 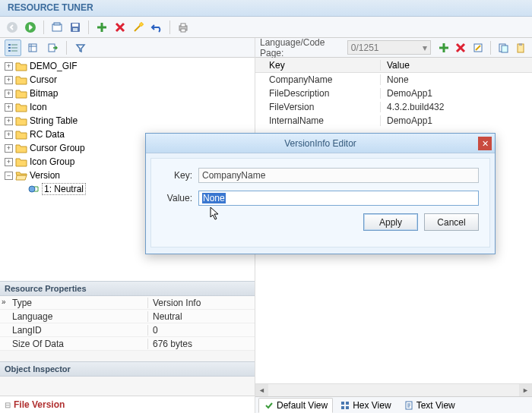 I want to click on lang-add-button, so click(x=444, y=48).